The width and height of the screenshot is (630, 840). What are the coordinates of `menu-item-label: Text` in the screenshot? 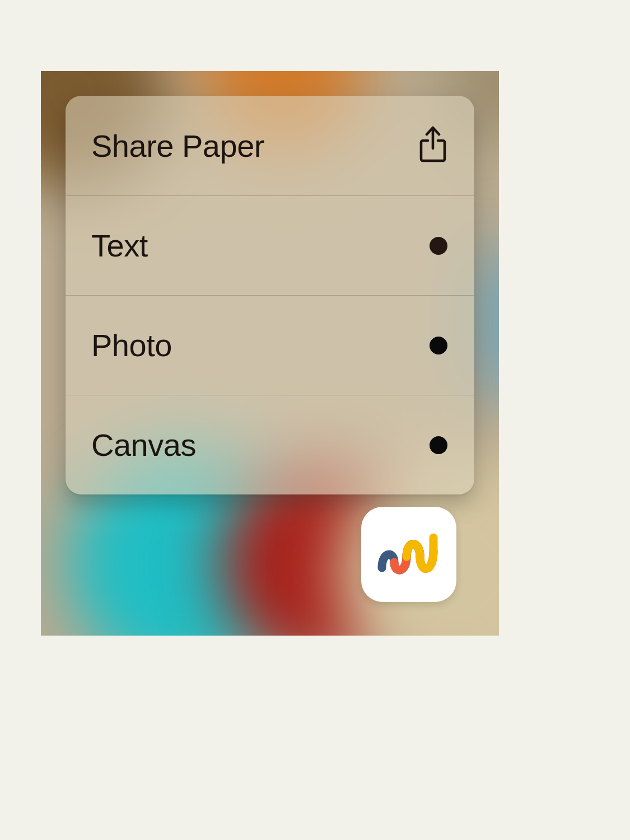 It's located at (120, 245).